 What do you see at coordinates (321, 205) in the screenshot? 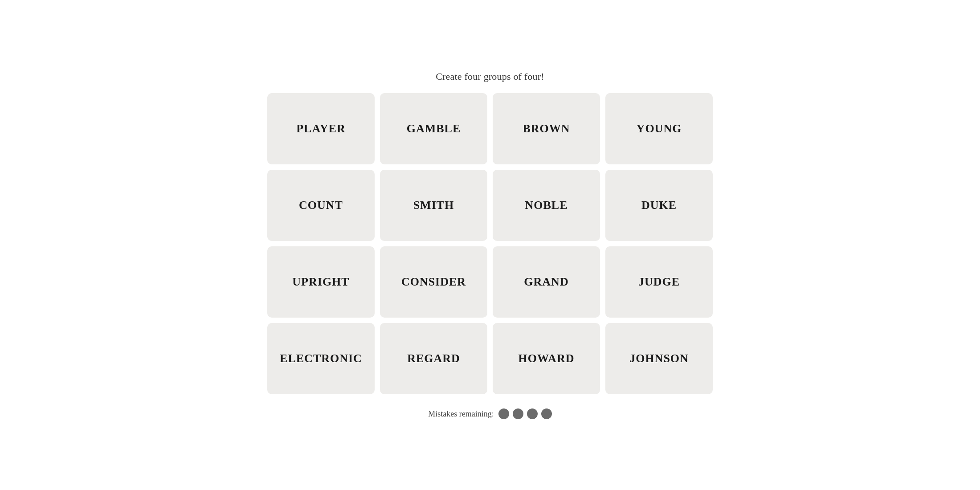
I see `tile-label-count: COUNT` at bounding box center [321, 205].